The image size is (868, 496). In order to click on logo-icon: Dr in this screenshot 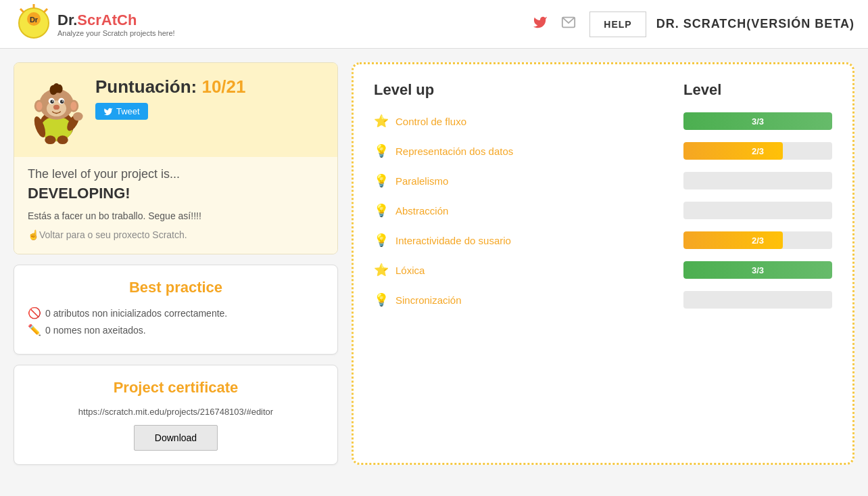, I will do `click(34, 24)`.